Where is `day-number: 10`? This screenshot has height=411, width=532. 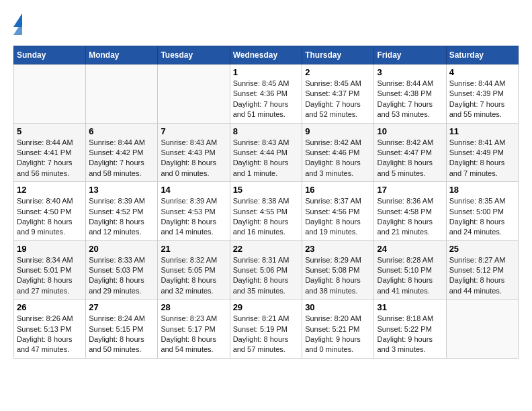
day-number: 10 is located at coordinates (410, 132).